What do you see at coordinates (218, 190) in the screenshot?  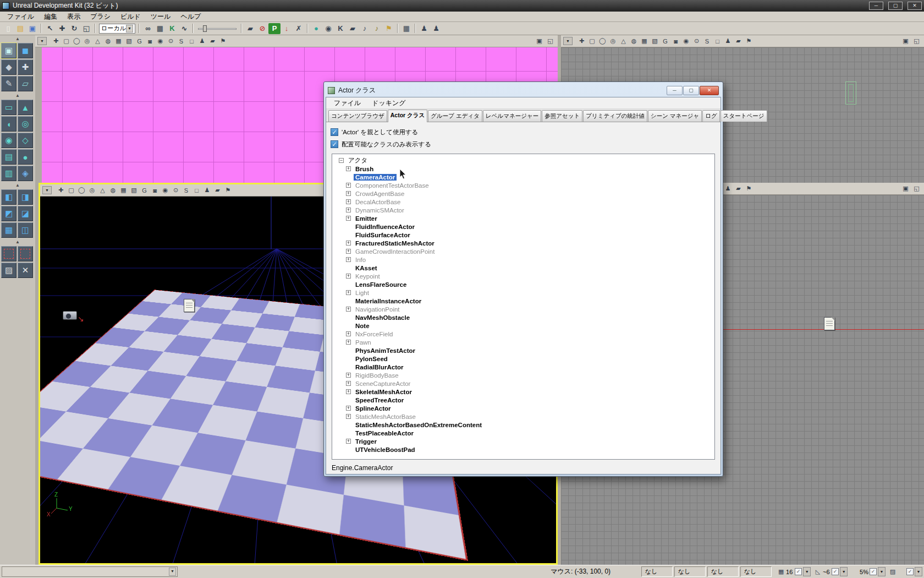 I see `camera-lock-icon: ▰` at bounding box center [218, 190].